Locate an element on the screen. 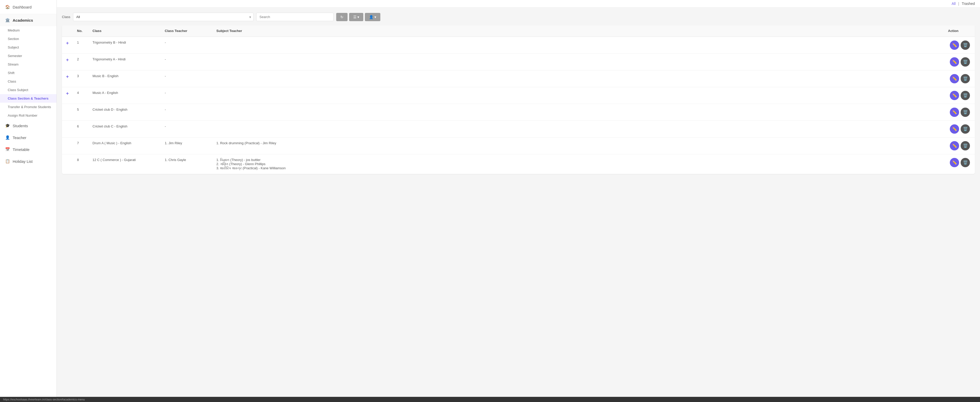 The height and width of the screenshot is (402, 980). export-button: 👤 ▾ is located at coordinates (373, 17).